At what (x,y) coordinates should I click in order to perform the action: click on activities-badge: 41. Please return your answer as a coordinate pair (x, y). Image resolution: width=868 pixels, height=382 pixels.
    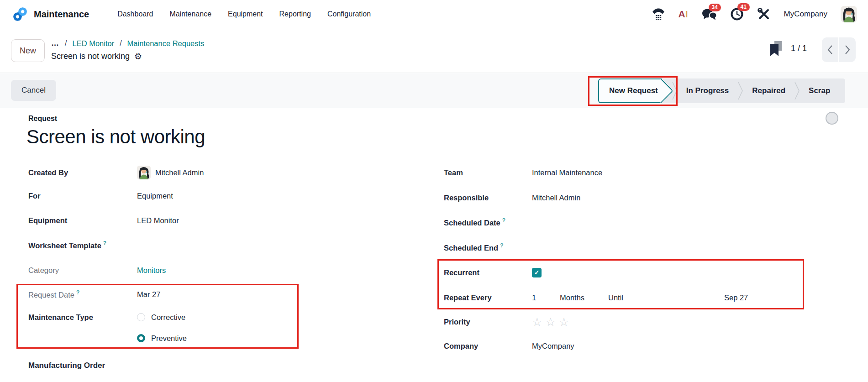
    Looking at the image, I should click on (743, 7).